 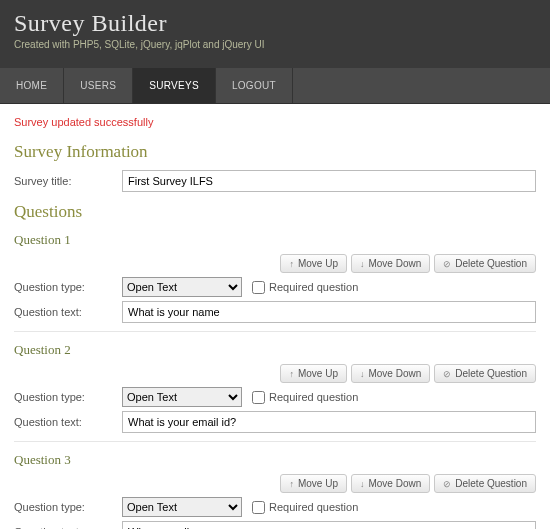 What do you see at coordinates (174, 86) in the screenshot?
I see `nav-surveys: SURVEYS` at bounding box center [174, 86].